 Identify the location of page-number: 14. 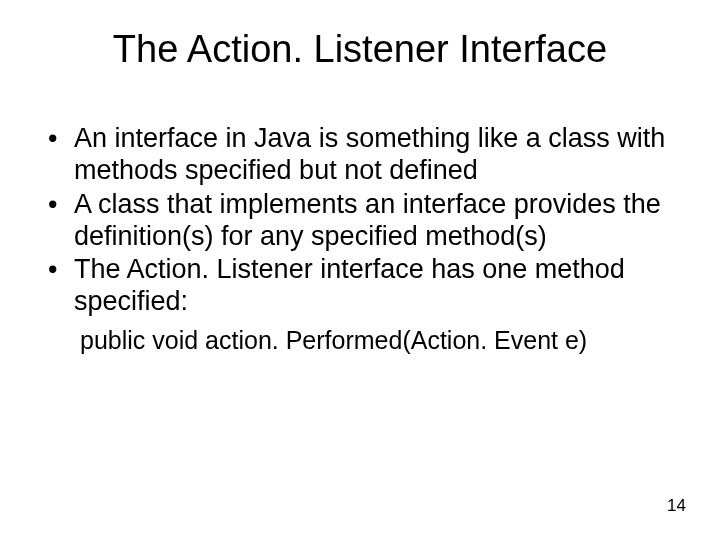
(676, 506).